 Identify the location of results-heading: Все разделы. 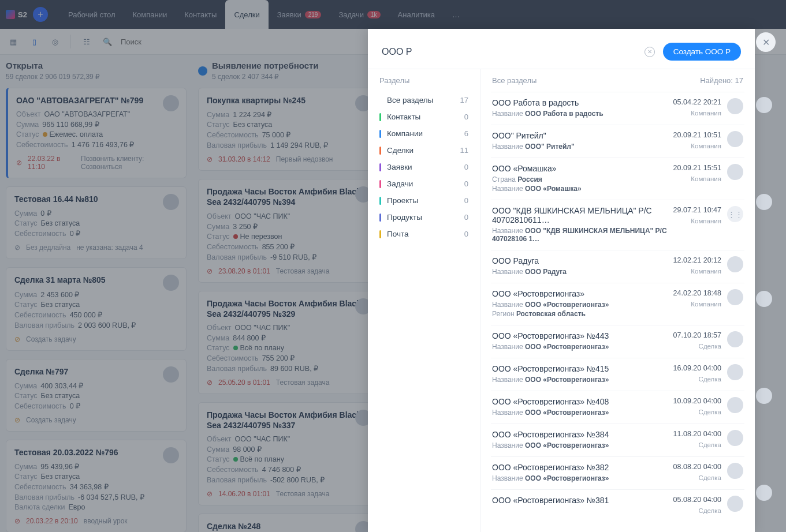
(514, 81).